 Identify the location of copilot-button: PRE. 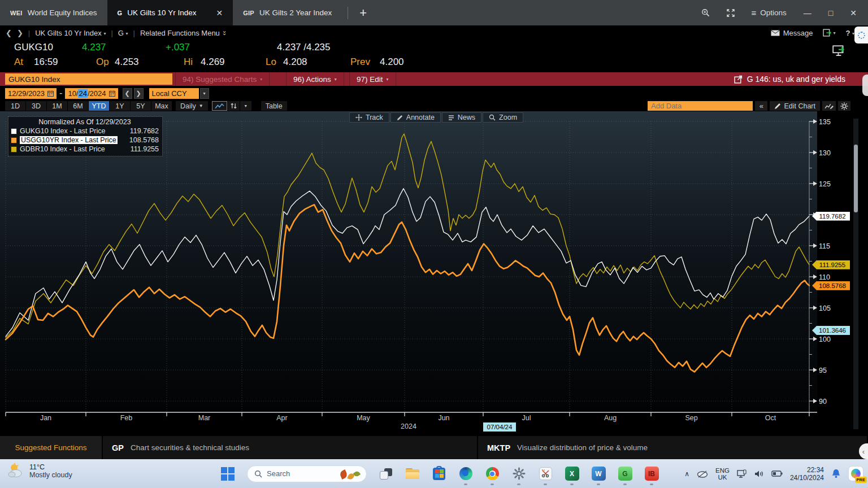
(856, 473).